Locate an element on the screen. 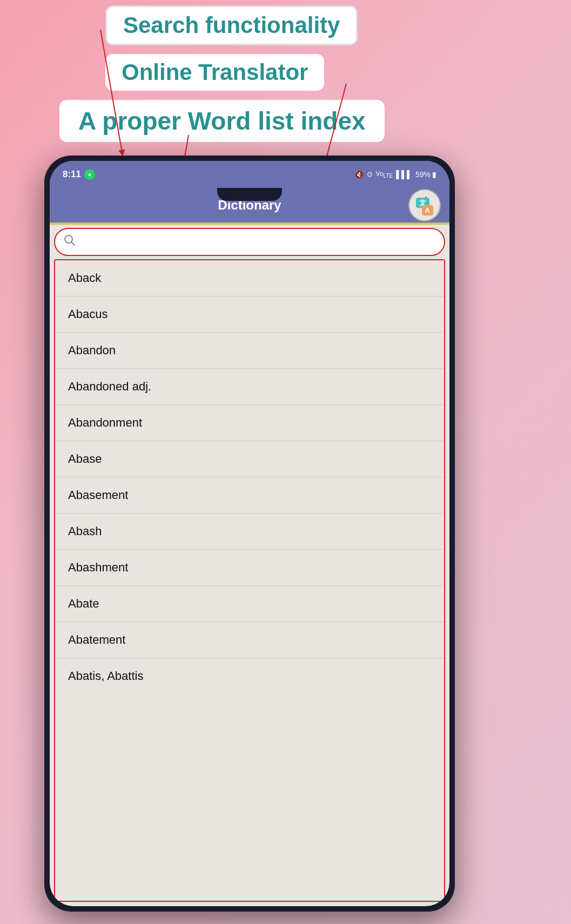 The height and width of the screenshot is (924, 571). search-container is located at coordinates (250, 242).